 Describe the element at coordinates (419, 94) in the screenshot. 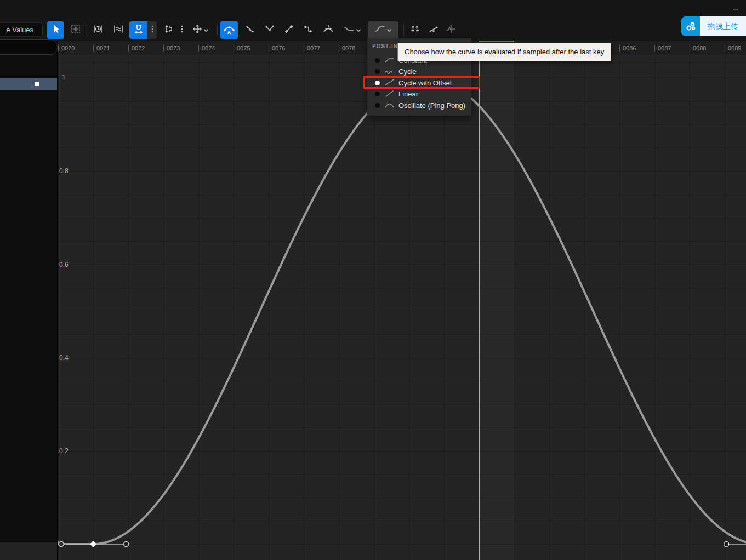

I see `menu-item-linear: Linear` at that location.